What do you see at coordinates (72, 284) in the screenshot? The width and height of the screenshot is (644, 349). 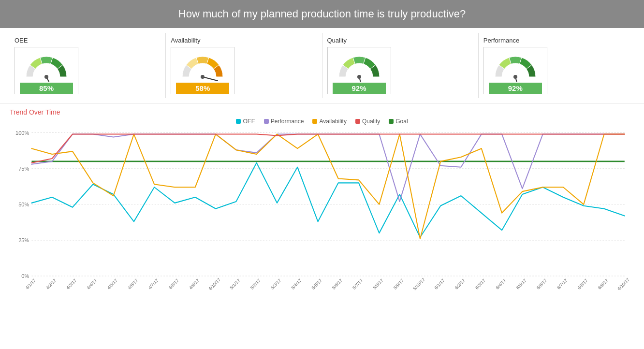 I see `svg-text: 4/3/17` at bounding box center [72, 284].